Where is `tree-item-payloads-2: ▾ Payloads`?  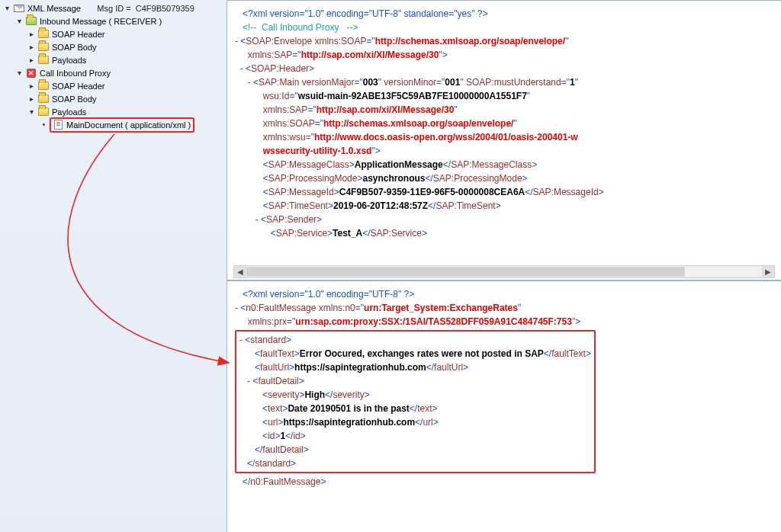 tree-item-payloads-2: ▾ Payloads is located at coordinates (113, 111).